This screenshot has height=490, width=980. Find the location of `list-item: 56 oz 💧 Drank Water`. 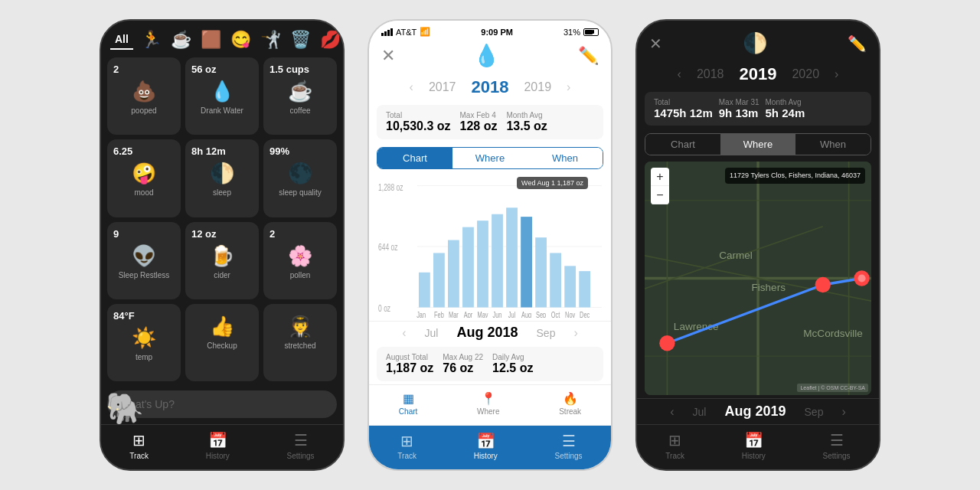

list-item: 56 oz 💧 Drank Water is located at coordinates (222, 96).